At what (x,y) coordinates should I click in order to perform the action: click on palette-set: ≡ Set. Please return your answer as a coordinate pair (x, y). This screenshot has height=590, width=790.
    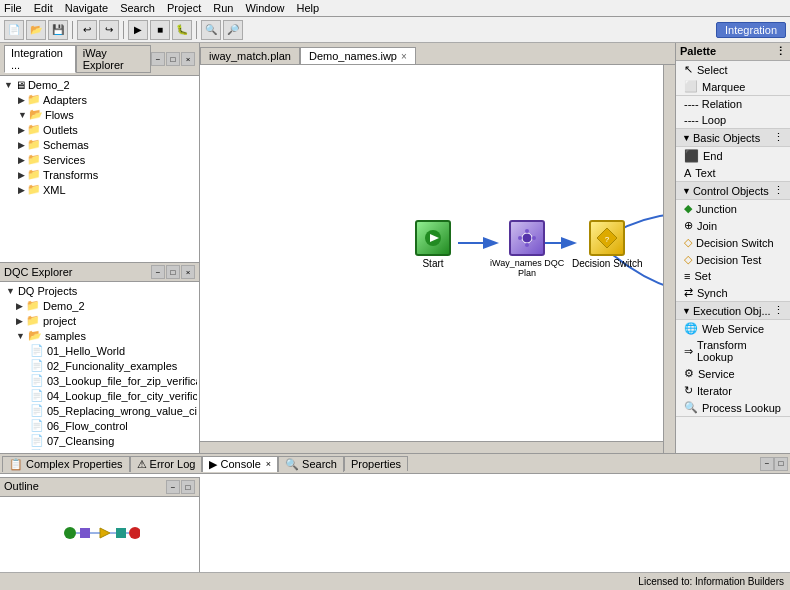
    Looking at the image, I should click on (733, 276).